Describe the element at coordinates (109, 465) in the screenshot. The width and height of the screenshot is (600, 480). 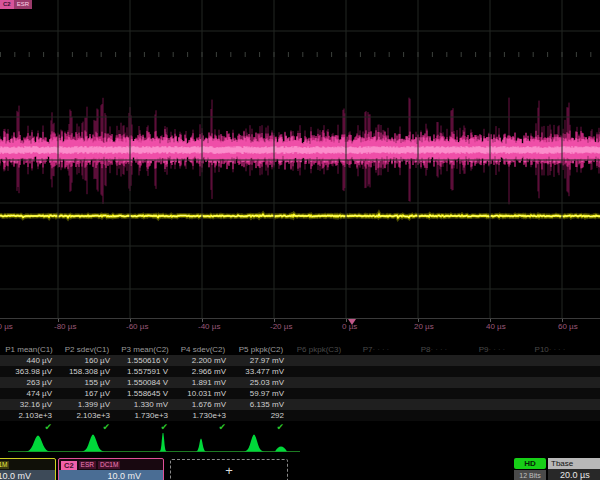
I see `c2-coupling-badge: DC1M` at that location.